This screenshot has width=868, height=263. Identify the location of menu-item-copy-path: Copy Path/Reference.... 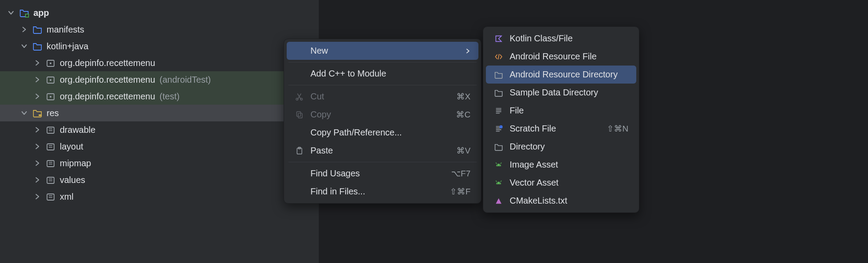
(383, 133).